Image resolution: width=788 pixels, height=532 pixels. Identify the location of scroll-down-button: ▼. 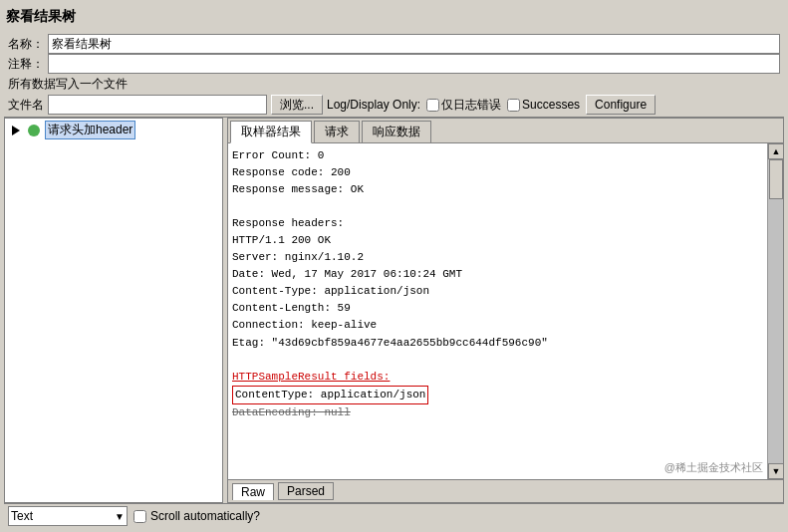
(775, 471).